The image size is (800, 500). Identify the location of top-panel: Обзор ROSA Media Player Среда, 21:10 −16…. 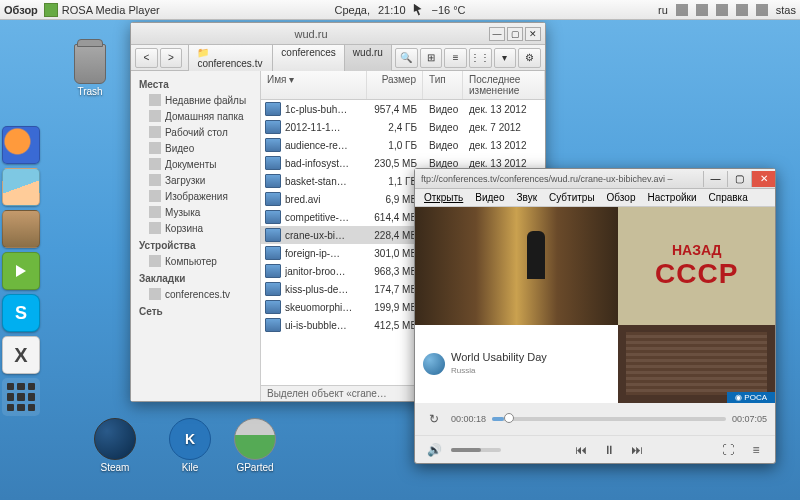
(400, 10).